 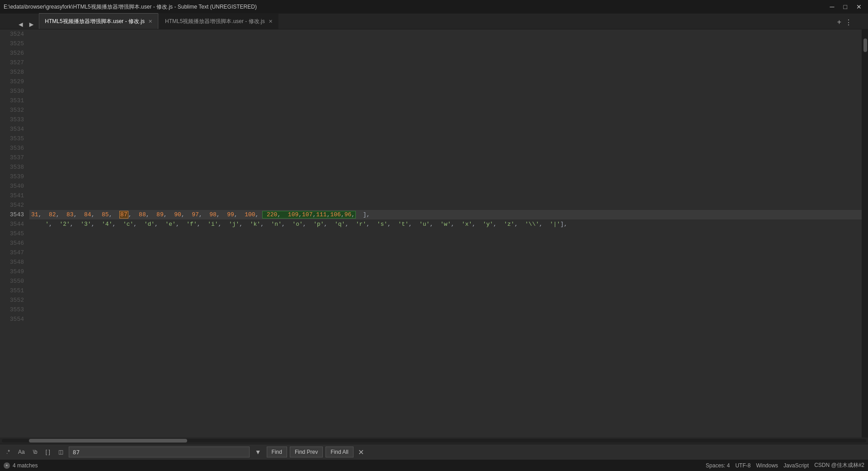 I want to click on close-button: ✕, so click(x=859, y=7).